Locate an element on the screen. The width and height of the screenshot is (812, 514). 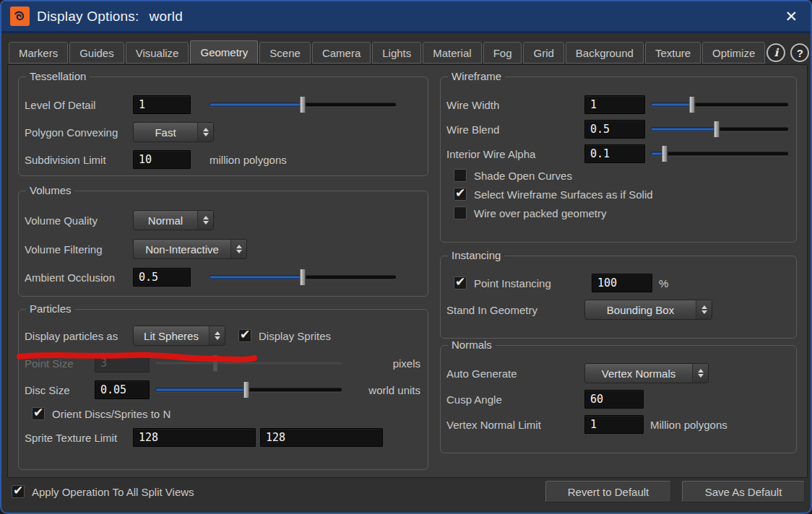
info-icon: i is located at coordinates (776, 53).